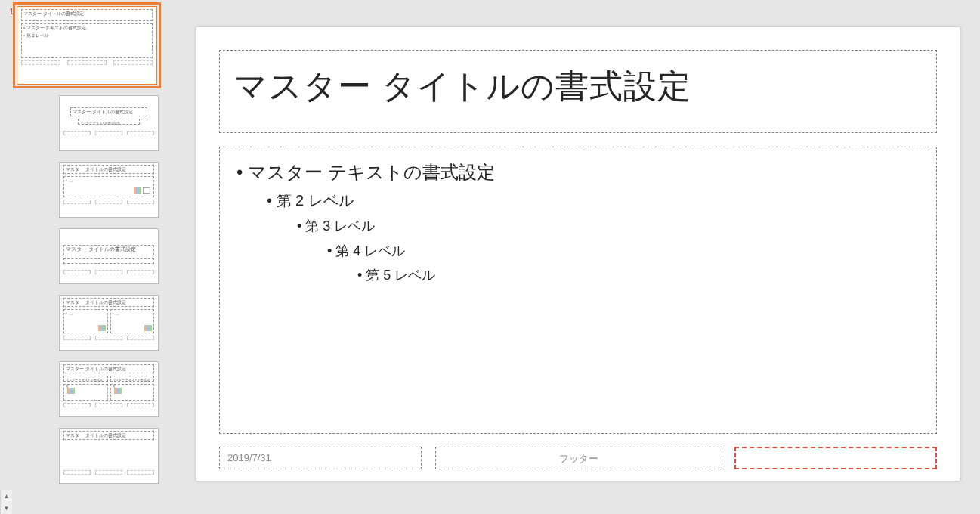  What do you see at coordinates (7, 11) in the screenshot?
I see `thumbnail-index: 1` at bounding box center [7, 11].